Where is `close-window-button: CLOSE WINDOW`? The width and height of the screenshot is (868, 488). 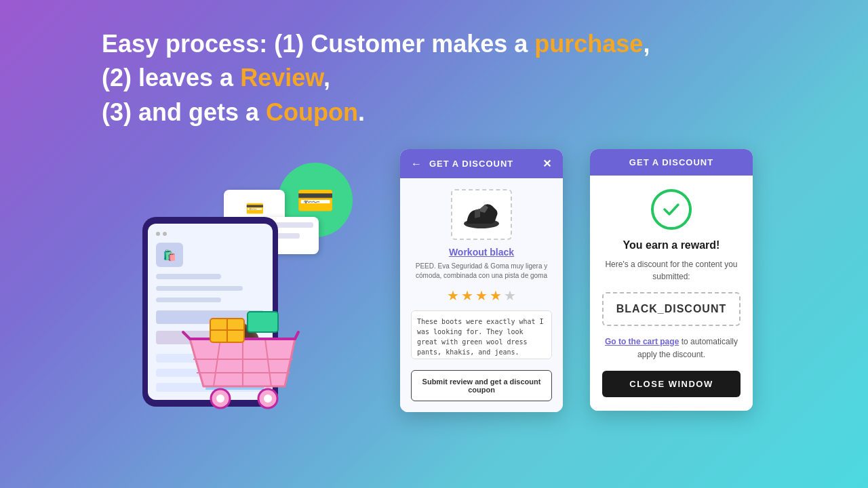 close-window-button: CLOSE WINDOW is located at coordinates (671, 384).